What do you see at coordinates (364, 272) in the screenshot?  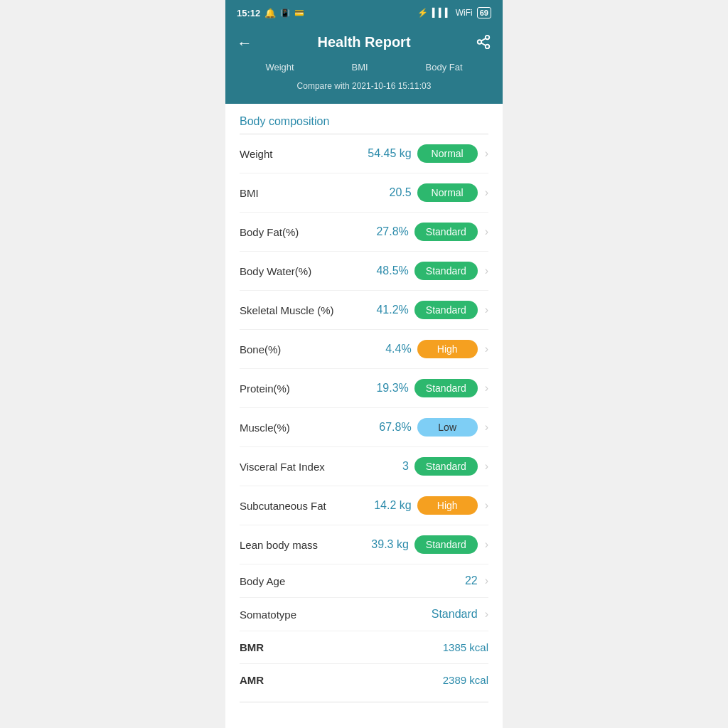 I see `metric-row-body-water: Body Water(%) 48.5% Standard ›` at bounding box center [364, 272].